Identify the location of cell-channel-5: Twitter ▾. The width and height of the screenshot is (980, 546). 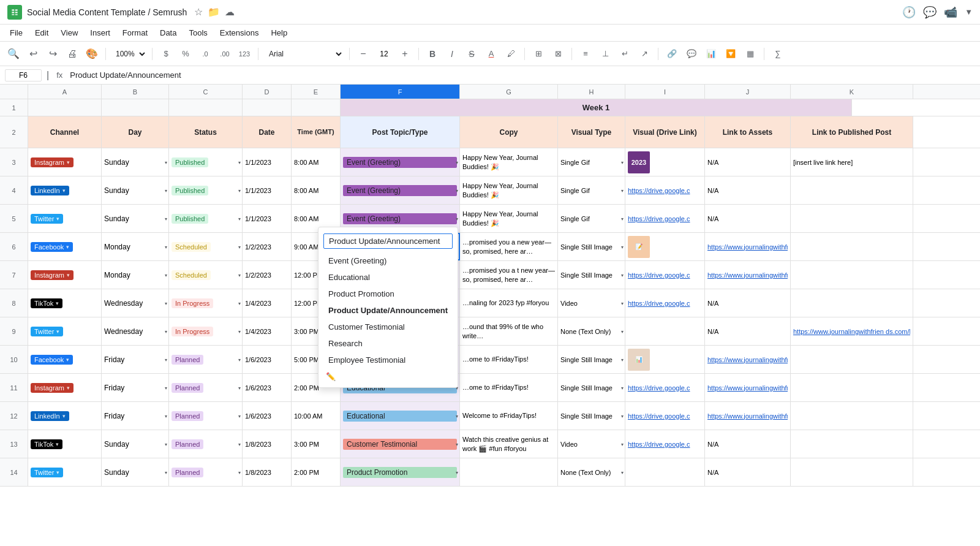
(65, 218).